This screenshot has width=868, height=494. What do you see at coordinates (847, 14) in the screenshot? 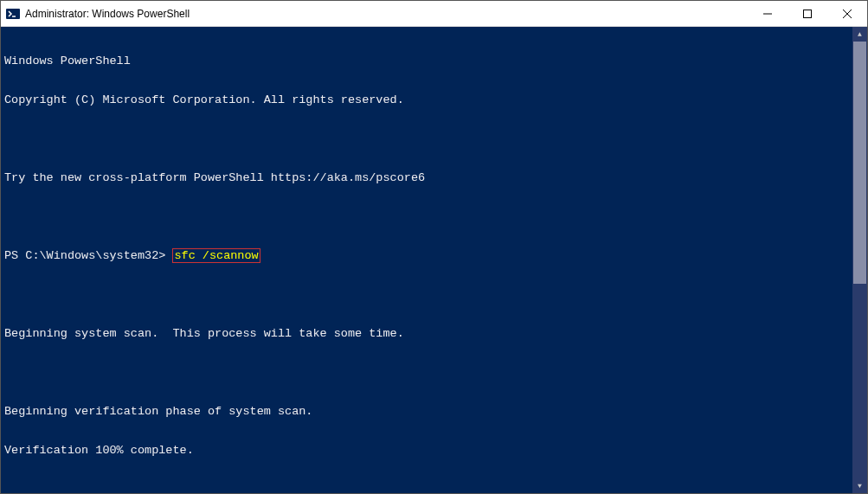
I see `close-button` at bounding box center [847, 14].